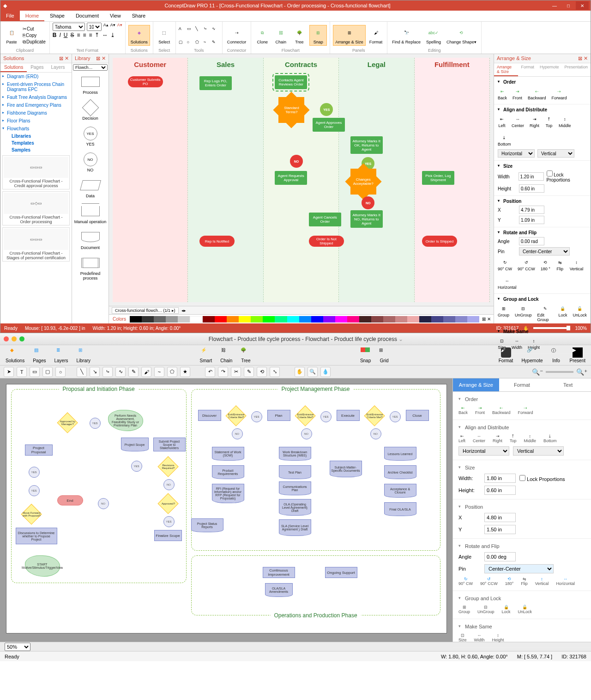 This screenshot has height=700, width=591. I want to click on shape-agent-cancels: Agent Cancels Order, so click(325, 219).